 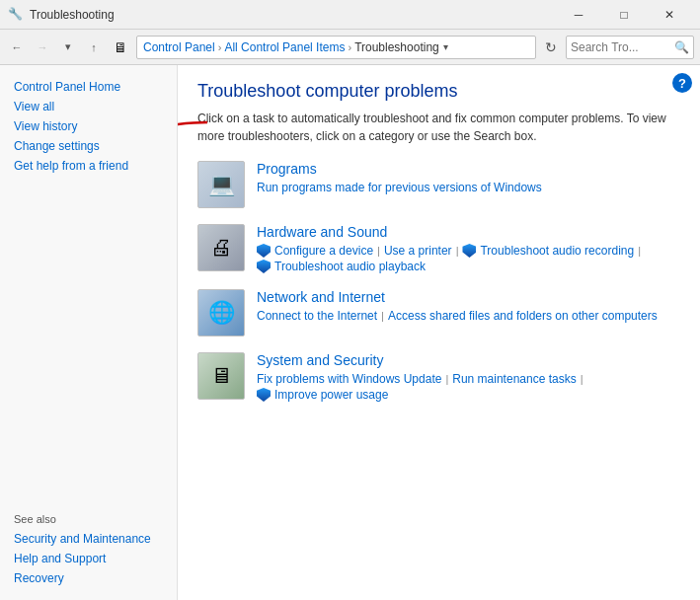 I want to click on shield-audio-record-icon, so click(x=469, y=251).